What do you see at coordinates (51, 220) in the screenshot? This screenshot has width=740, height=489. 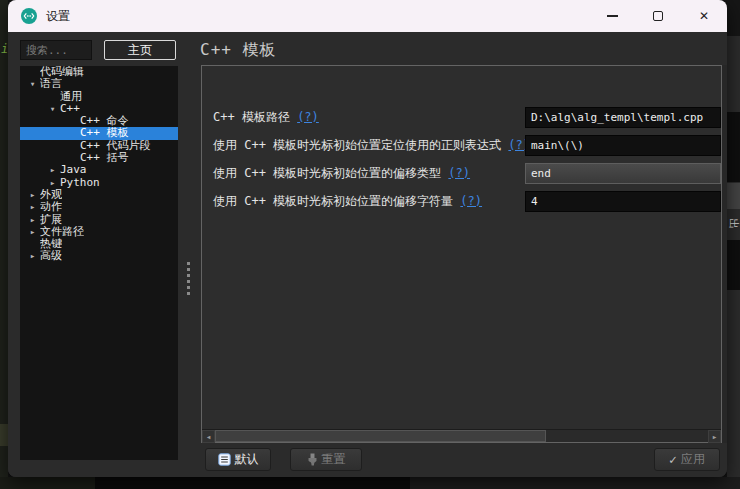 I see `tree-item-label: 扩展` at bounding box center [51, 220].